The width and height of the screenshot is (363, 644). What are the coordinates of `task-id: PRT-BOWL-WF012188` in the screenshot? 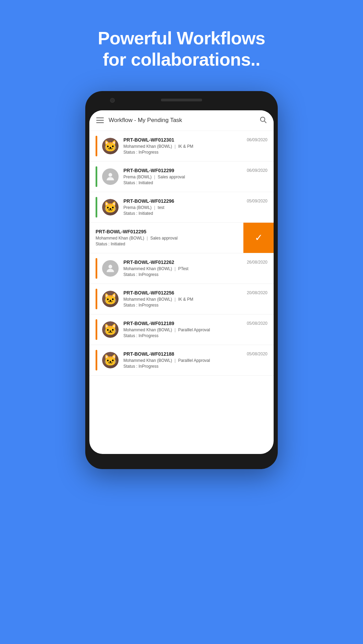 It's located at (149, 354).